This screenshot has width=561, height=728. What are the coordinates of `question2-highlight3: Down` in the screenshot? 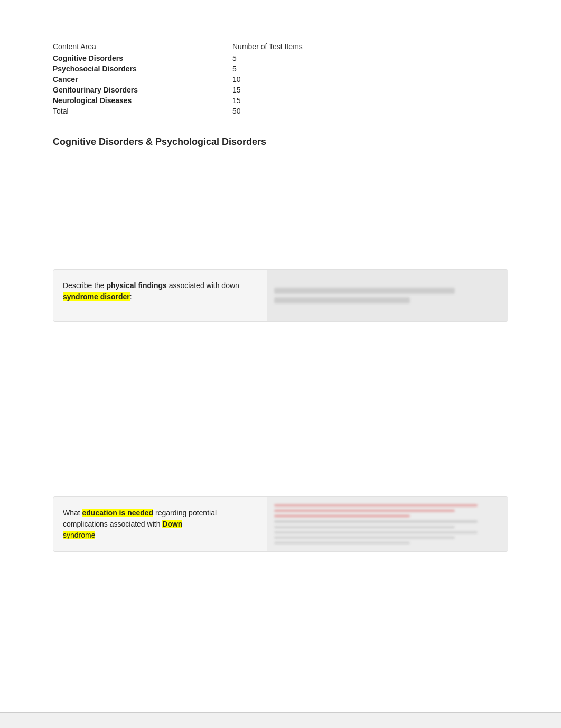 It's located at (172, 524).